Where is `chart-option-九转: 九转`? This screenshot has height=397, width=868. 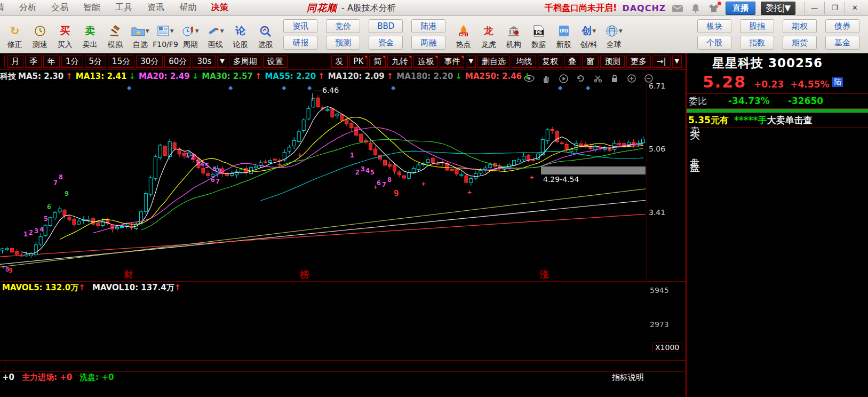 chart-option-九转: 九转 is located at coordinates (400, 62).